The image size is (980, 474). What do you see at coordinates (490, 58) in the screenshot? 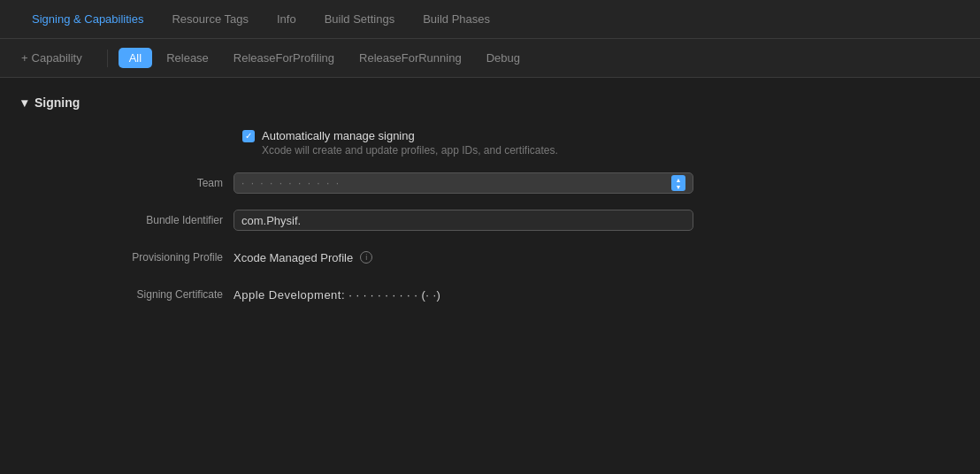
I see `filter-bar: + Capability All Release ReleaseForProfi…` at bounding box center [490, 58].